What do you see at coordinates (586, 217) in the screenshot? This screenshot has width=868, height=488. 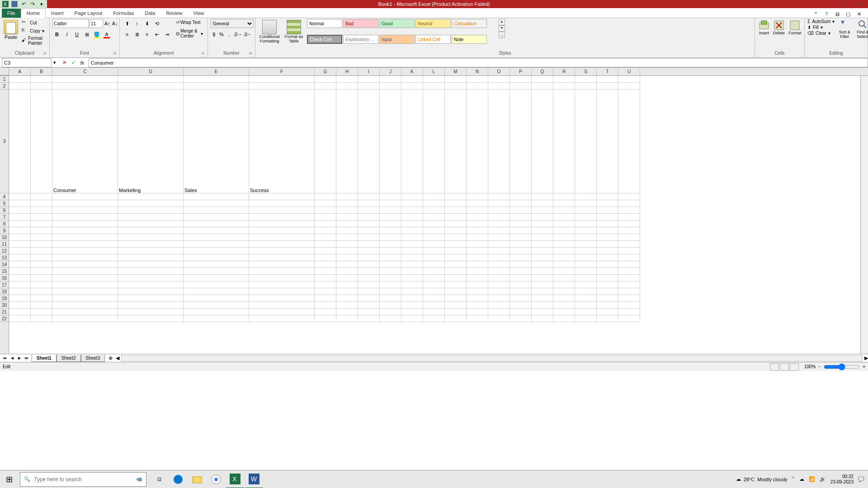 I see `cell-S7` at bounding box center [586, 217].